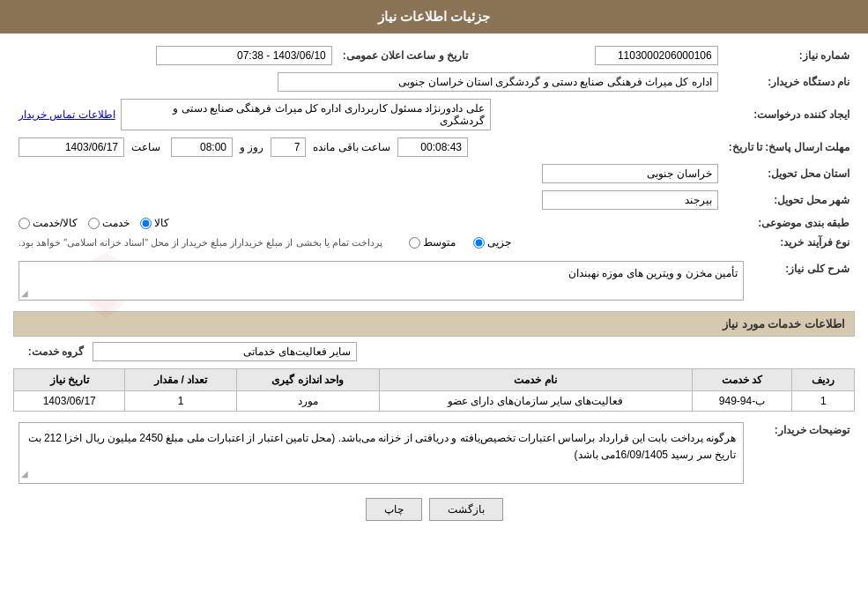 The height and width of the screenshot is (609, 868). I want to click on buyer-org-label: نام دستگاه خریدار:, so click(790, 82).